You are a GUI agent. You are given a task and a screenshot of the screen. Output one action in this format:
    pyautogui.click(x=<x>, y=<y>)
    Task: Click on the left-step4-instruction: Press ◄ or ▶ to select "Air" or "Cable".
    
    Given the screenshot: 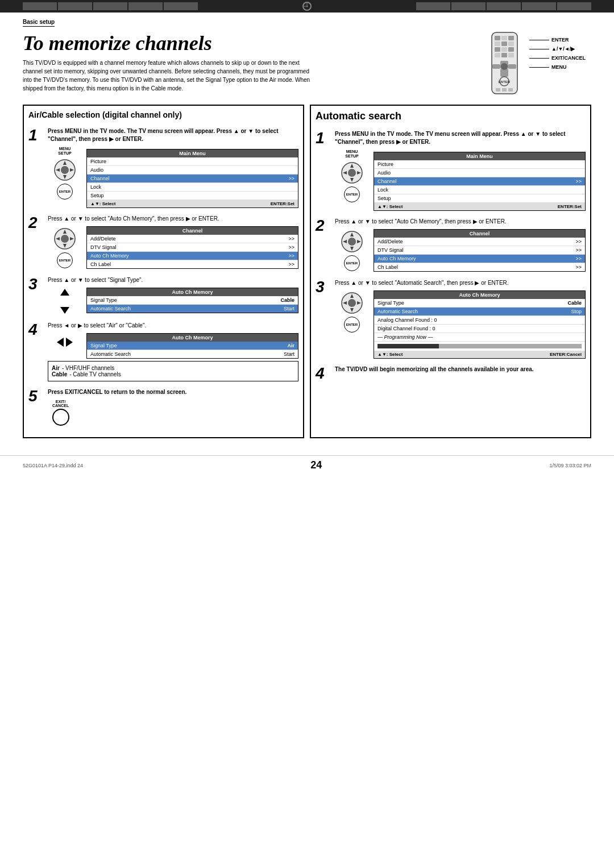 What is the action you would take?
    pyautogui.click(x=173, y=326)
    